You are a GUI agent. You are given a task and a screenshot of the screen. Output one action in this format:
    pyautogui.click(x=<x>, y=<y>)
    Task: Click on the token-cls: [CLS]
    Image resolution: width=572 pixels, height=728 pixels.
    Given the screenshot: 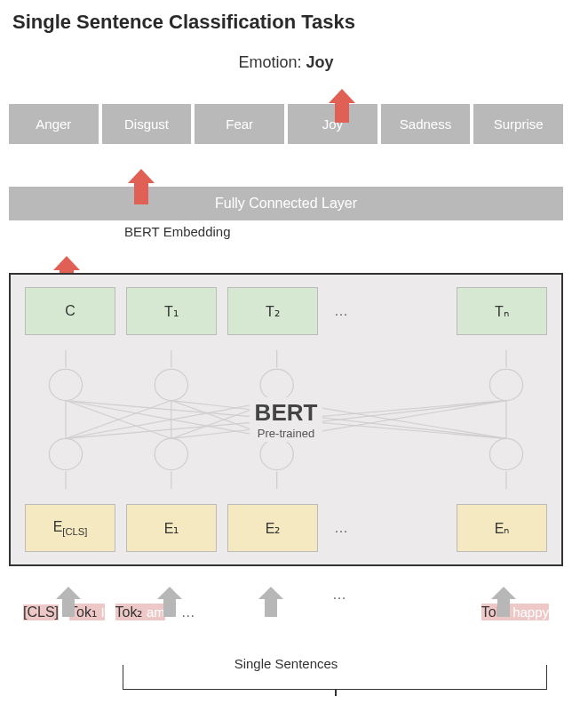 What is the action you would take?
    pyautogui.click(x=41, y=612)
    